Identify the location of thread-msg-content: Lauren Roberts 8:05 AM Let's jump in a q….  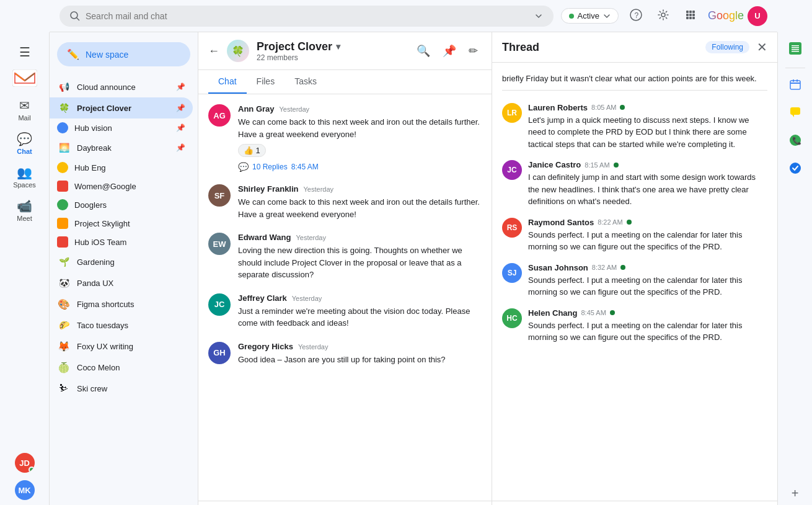
(648, 127).